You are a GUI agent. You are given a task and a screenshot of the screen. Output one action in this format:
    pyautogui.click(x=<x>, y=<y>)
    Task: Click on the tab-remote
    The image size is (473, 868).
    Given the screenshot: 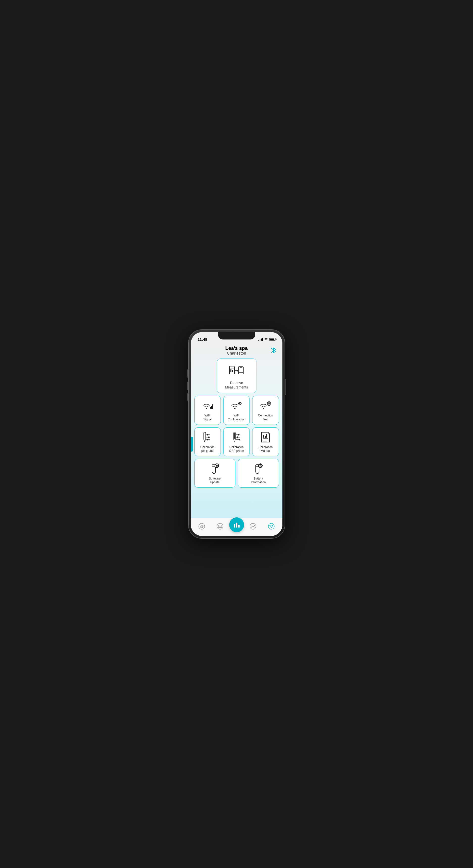 What is the action you would take?
    pyautogui.click(x=271, y=527)
    